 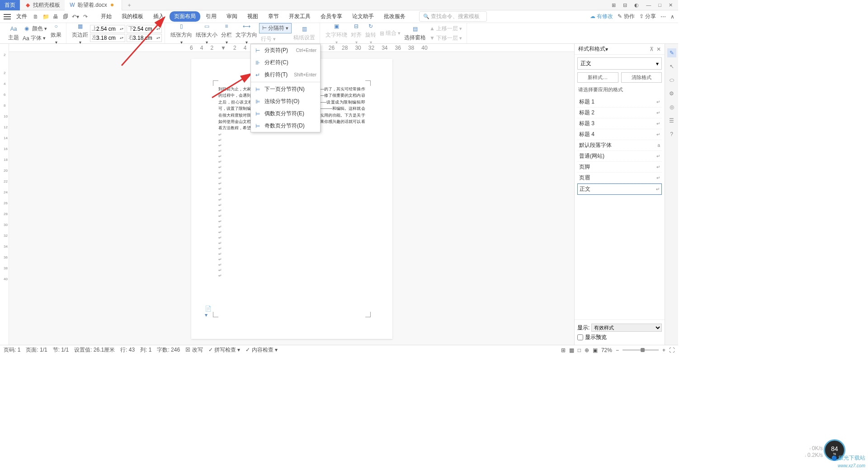 What do you see at coordinates (85, 17) in the screenshot?
I see `redo-icon: ↷` at bounding box center [85, 17].